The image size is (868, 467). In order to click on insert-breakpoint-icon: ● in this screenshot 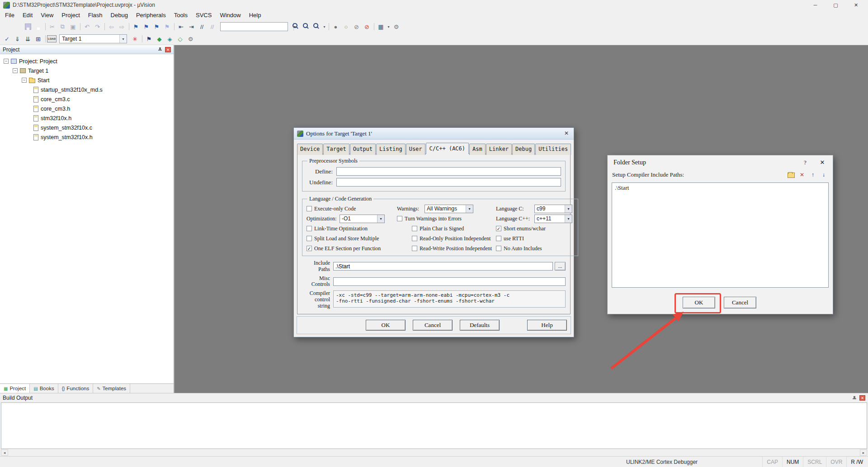, I will do `click(335, 27)`.